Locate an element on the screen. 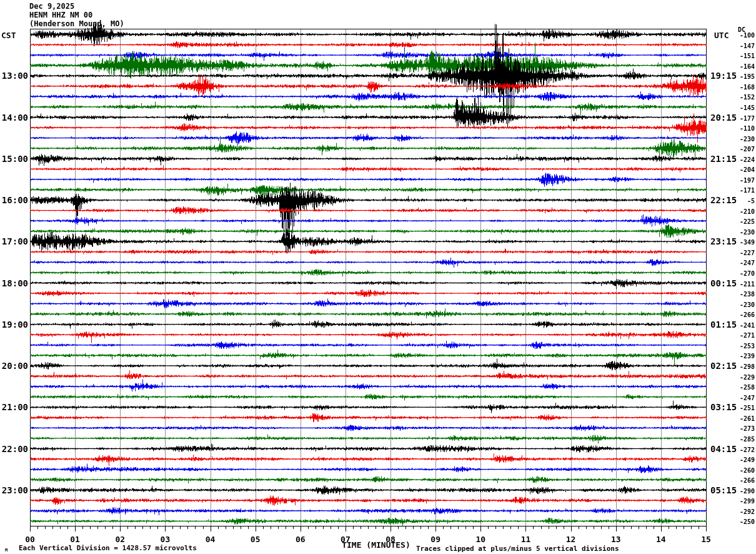  watermark-mark: M is located at coordinates (6, 550).